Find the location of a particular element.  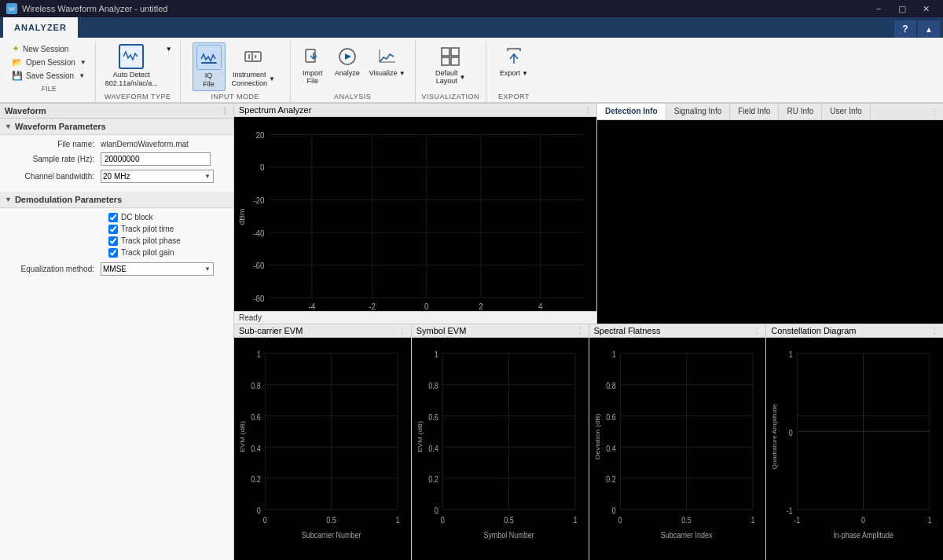

constellation-handle: ⋮ is located at coordinates (934, 330).